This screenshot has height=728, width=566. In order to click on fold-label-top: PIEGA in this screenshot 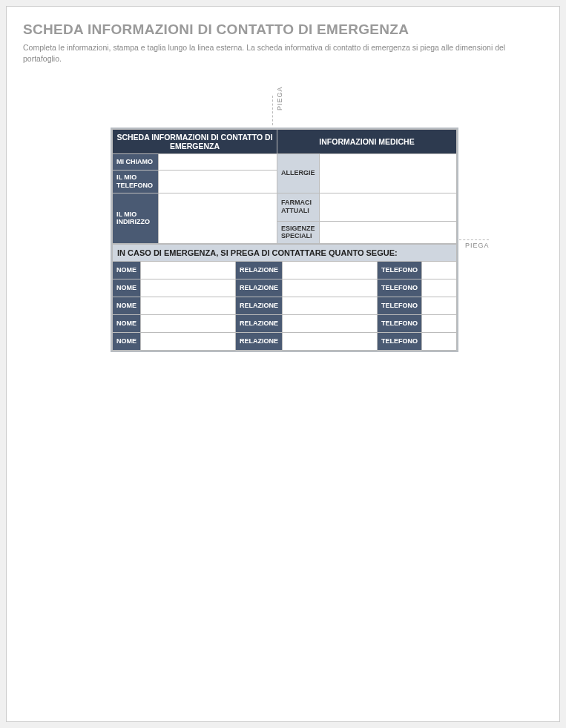, I will do `click(280, 98)`.